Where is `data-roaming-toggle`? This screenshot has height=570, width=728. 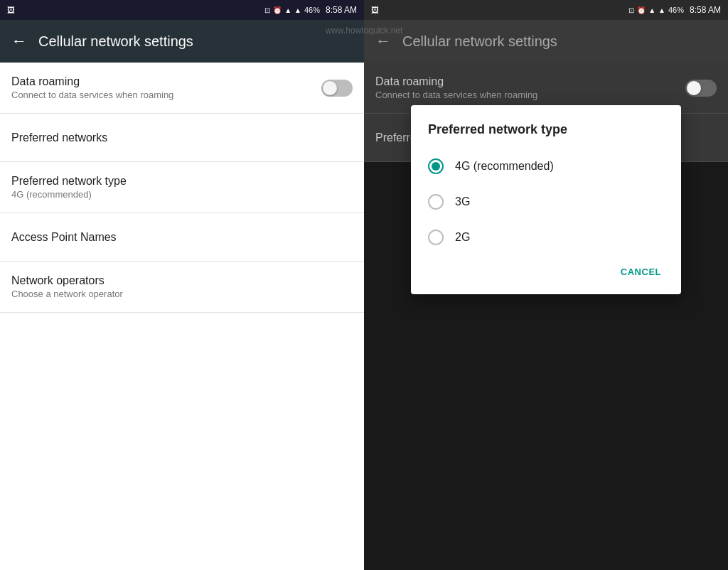 data-roaming-toggle is located at coordinates (337, 88).